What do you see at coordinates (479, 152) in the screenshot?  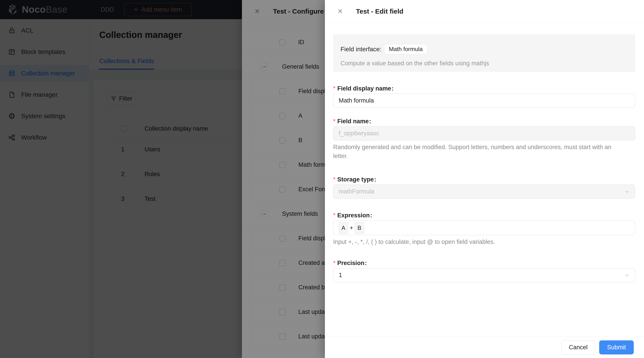 I see `field-name-help: Randomly generated and can be modified. …` at bounding box center [479, 152].